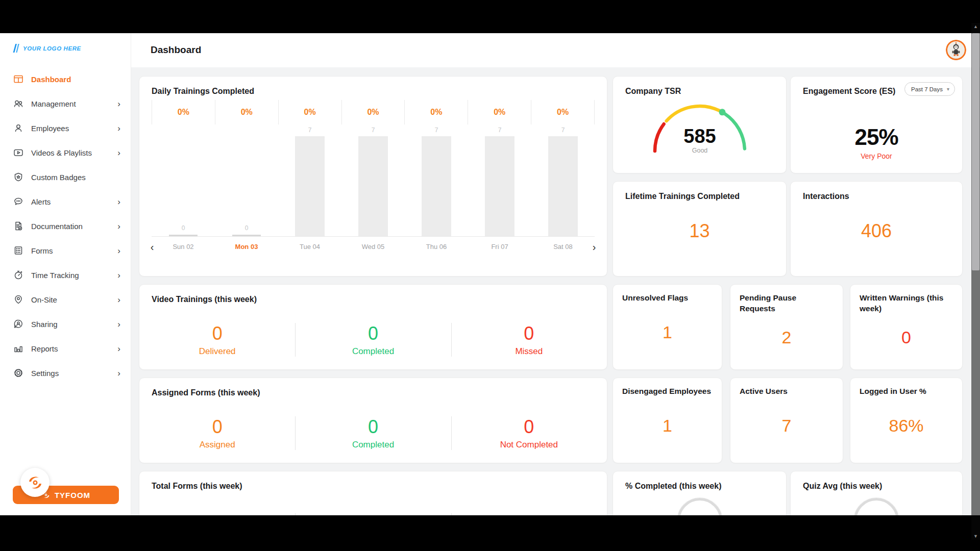 The image size is (980, 551). What do you see at coordinates (668, 420) in the screenshot?
I see `disengaged-employees-card: Disengaged Employees 1` at bounding box center [668, 420].